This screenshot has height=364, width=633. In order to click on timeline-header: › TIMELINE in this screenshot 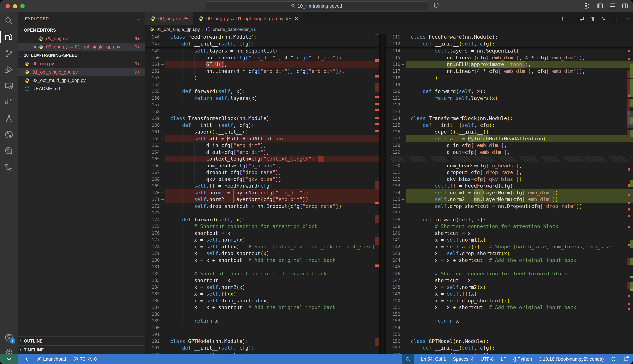, I will do `click(82, 350)`.